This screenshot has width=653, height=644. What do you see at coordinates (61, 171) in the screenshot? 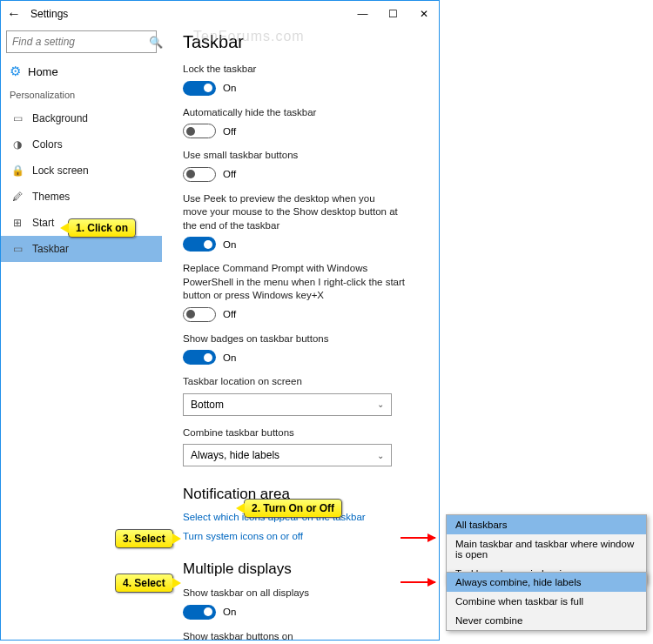
I see `sidebar-item-label: Lock screen` at bounding box center [61, 171].